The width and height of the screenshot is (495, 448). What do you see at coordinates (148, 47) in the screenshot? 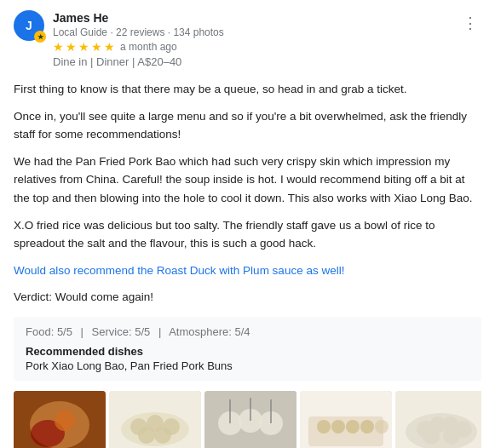
I see `review-time: a month ago` at bounding box center [148, 47].